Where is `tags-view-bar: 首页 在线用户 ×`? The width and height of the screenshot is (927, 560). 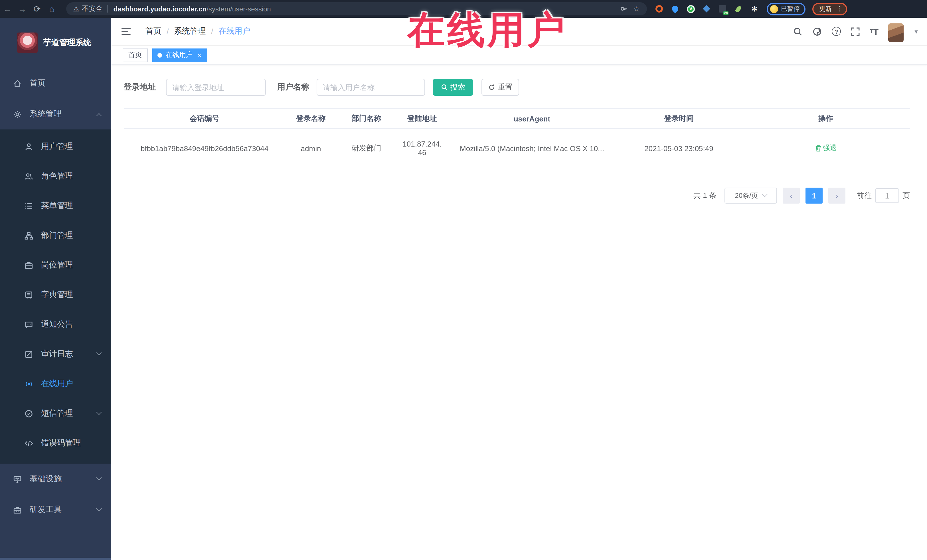 tags-view-bar: 首页 在线用户 × is located at coordinates (519, 55).